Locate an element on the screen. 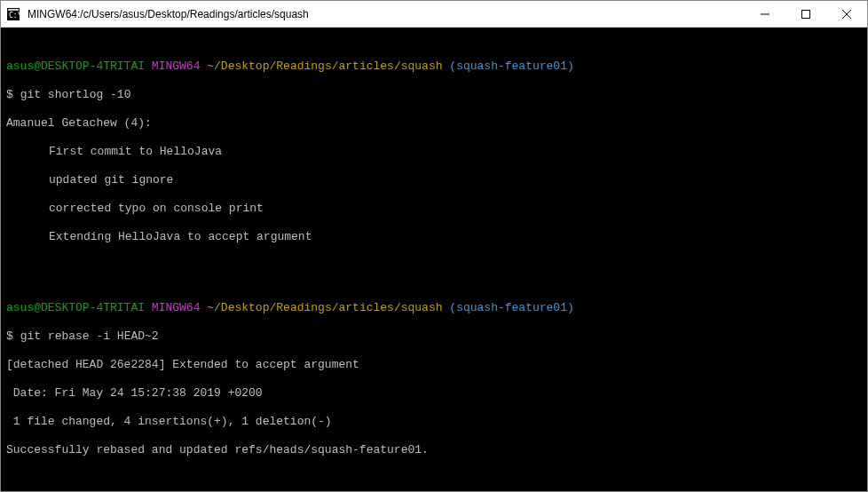 Image resolution: width=868 pixels, height=492 pixels. output-line: [detached HEAD 26e2284] Extended to acce… is located at coordinates (434, 365).